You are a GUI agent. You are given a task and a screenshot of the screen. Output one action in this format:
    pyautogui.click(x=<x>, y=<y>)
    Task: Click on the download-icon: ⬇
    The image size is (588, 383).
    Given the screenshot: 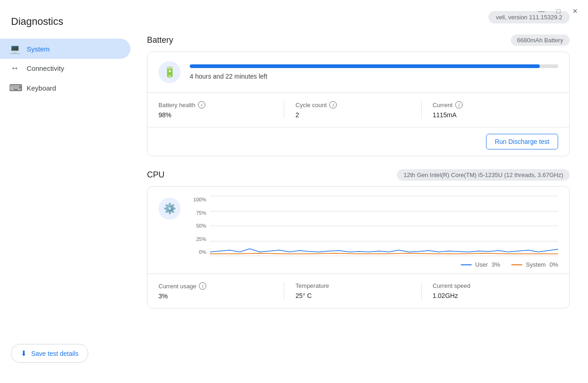 What is the action you would take?
    pyautogui.click(x=24, y=353)
    